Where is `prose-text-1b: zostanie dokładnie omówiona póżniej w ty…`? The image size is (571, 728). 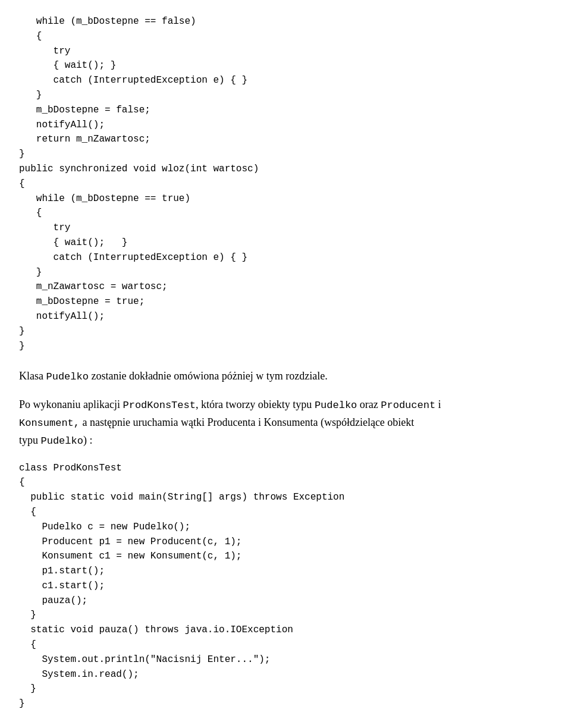
prose-text-1b: zostanie dokładnie omówiona póżniej w ty… is located at coordinates (208, 376).